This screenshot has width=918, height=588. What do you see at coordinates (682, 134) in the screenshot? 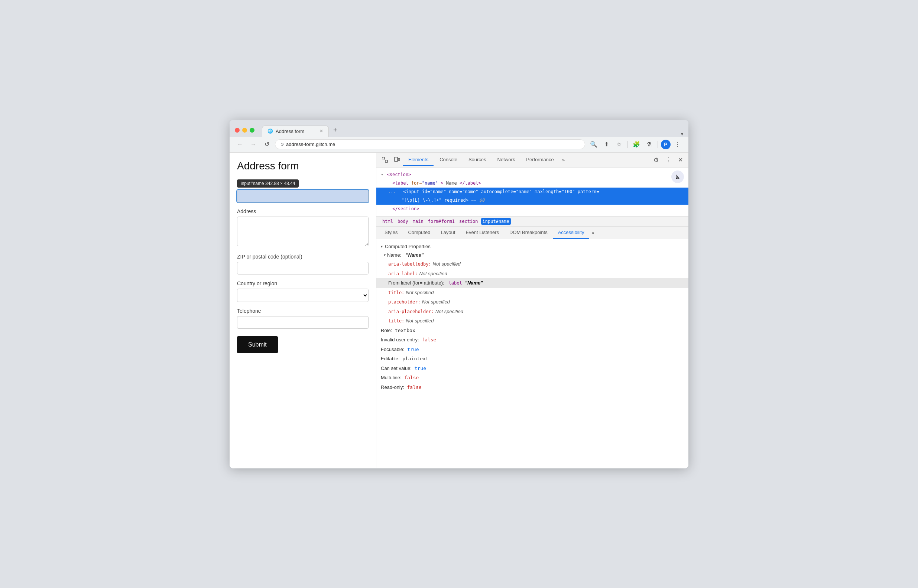
I see `tab-dropdown-icon: ▾` at bounding box center [682, 134].